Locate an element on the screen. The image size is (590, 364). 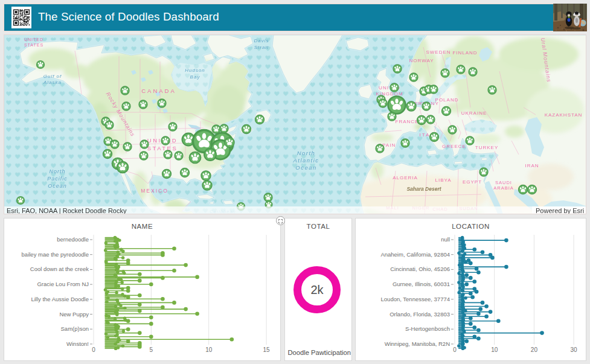
svg-text: Lilly the Aussie Doodle is located at coordinates (60, 299).